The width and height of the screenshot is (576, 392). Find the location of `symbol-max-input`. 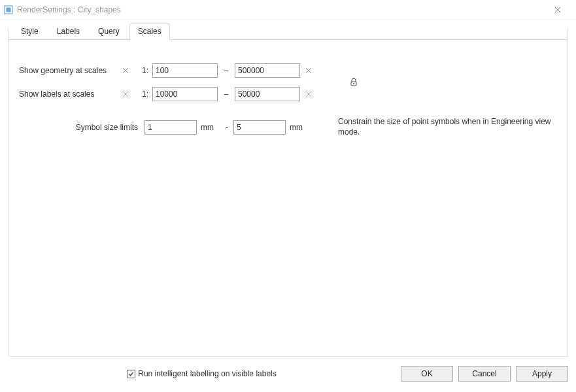

symbol-max-input is located at coordinates (260, 127).